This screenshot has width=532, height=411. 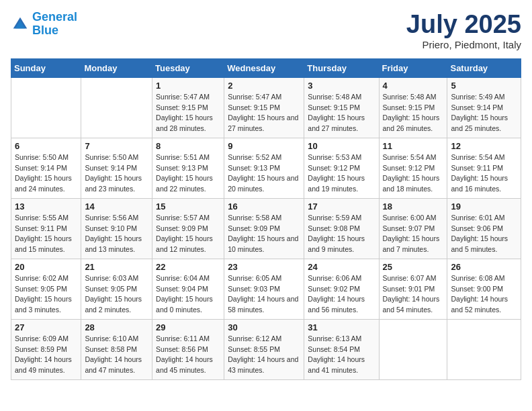 What do you see at coordinates (264, 86) in the screenshot?
I see `day-number: 2` at bounding box center [264, 86].